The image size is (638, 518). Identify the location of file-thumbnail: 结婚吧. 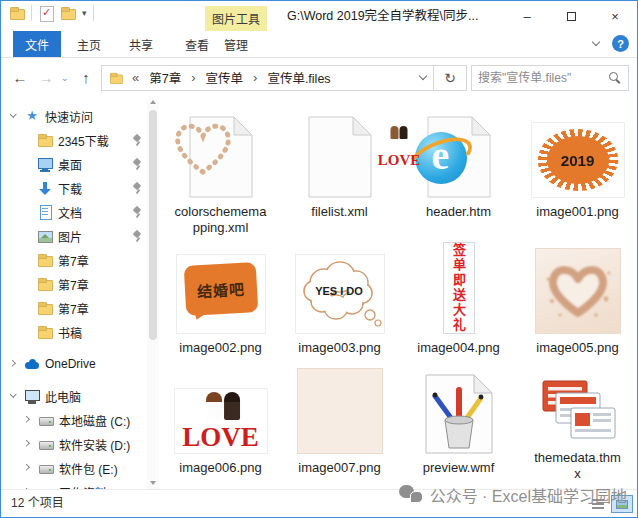
(220, 289).